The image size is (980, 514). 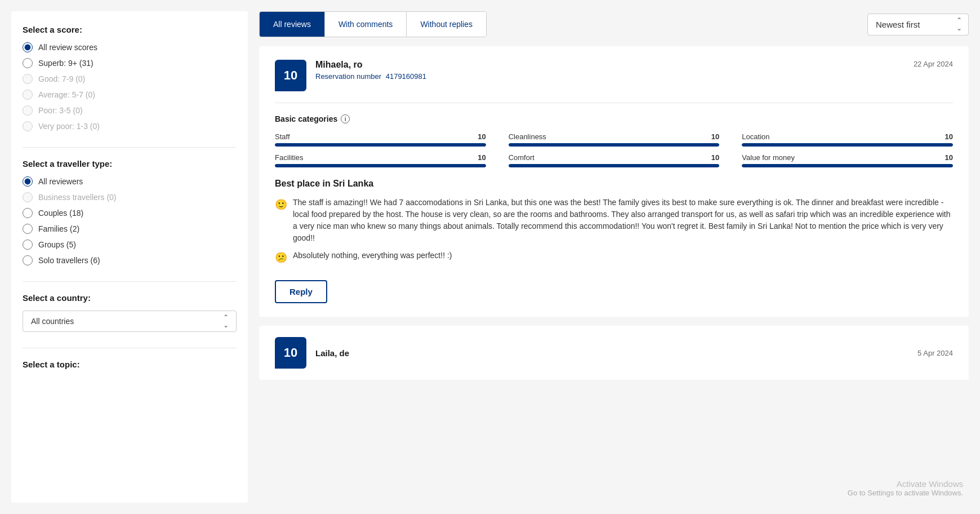 What do you see at coordinates (28, 229) in the screenshot?
I see `traveller-radio-families` at bounding box center [28, 229].